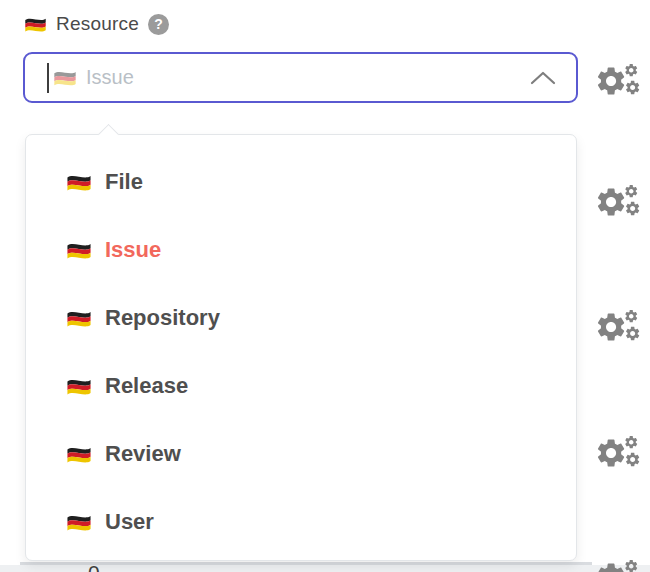  Describe the element at coordinates (94, 566) in the screenshot. I see `background-partial-value: 0` at that location.